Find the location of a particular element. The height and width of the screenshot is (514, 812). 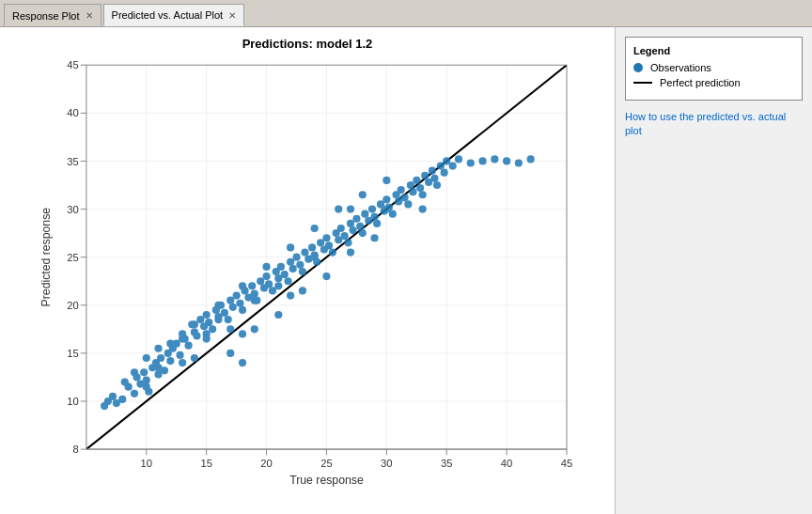

tab-response-plot-label: Response Plot is located at coordinates (46, 16).